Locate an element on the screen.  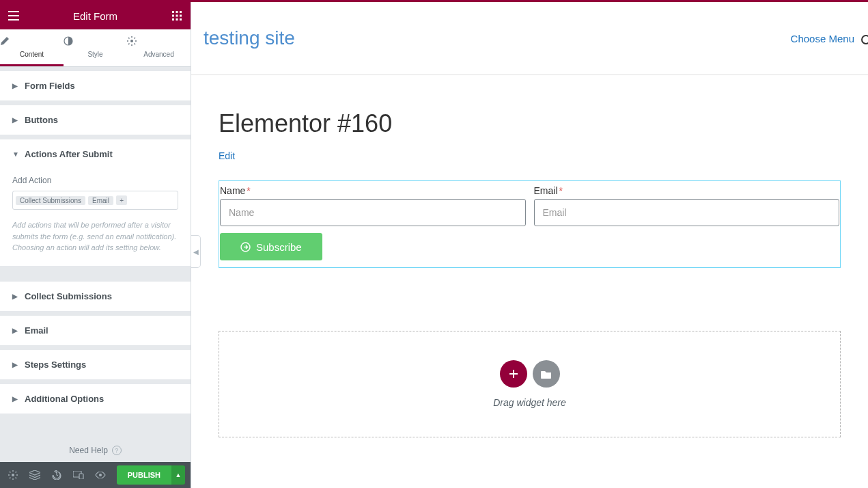
section-header-steps: ▶ Steps Settings is located at coordinates (96, 365).